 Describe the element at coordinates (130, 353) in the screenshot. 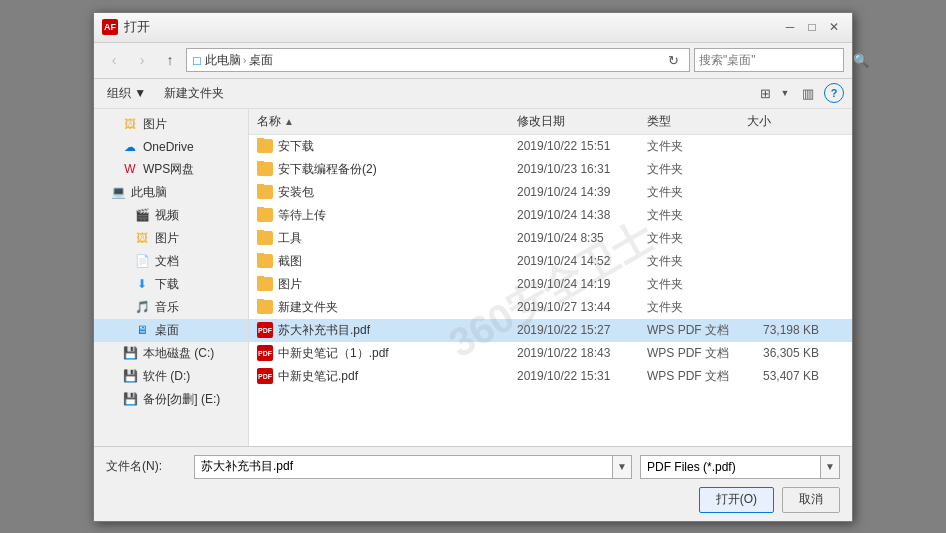

I see `drive-c-icon: 💾` at that location.